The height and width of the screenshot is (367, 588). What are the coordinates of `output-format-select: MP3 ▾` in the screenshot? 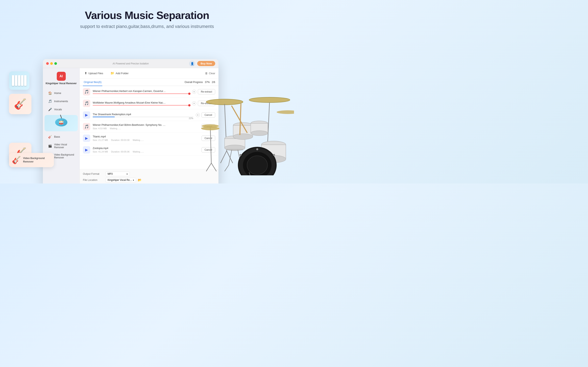 It's located at (118, 174).